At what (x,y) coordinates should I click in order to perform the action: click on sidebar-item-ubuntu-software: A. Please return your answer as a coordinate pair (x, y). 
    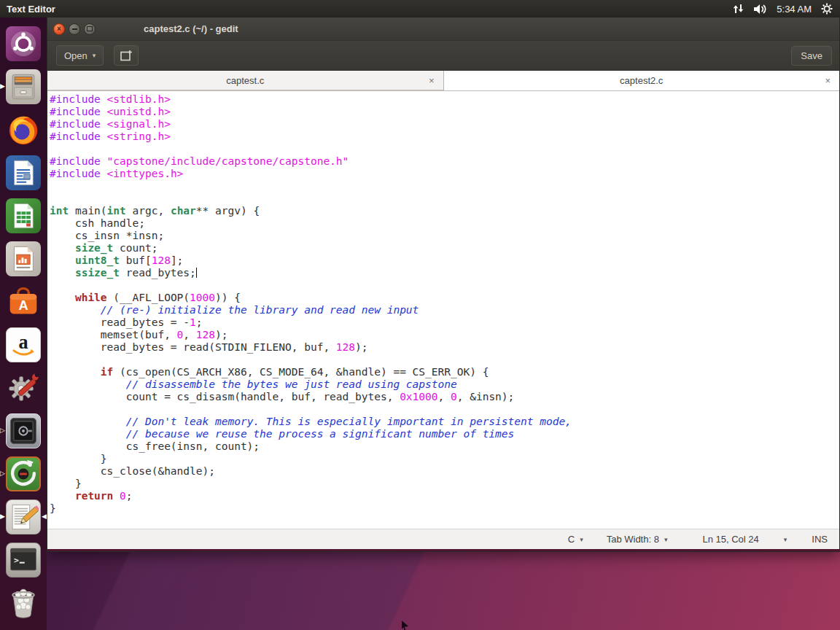
    Looking at the image, I should click on (23, 302).